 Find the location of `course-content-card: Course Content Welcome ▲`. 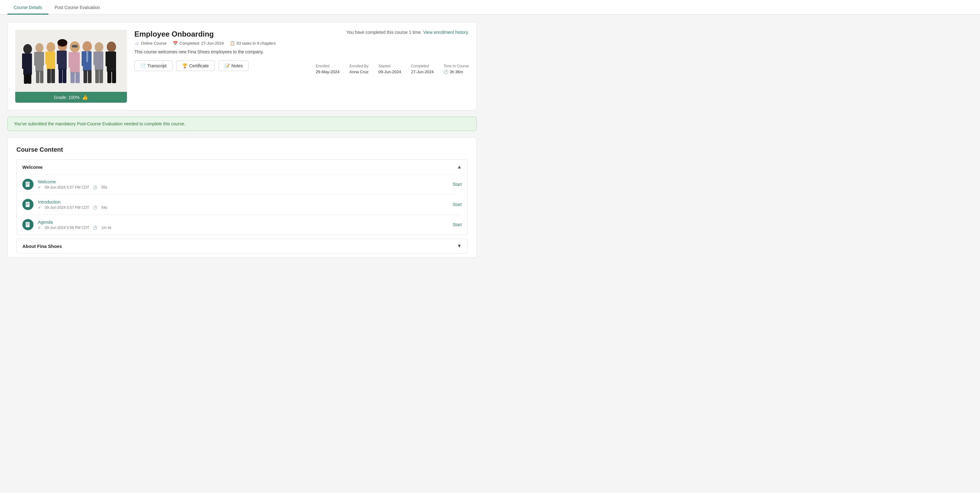

course-content-card: Course Content Welcome ▲ is located at coordinates (242, 197).